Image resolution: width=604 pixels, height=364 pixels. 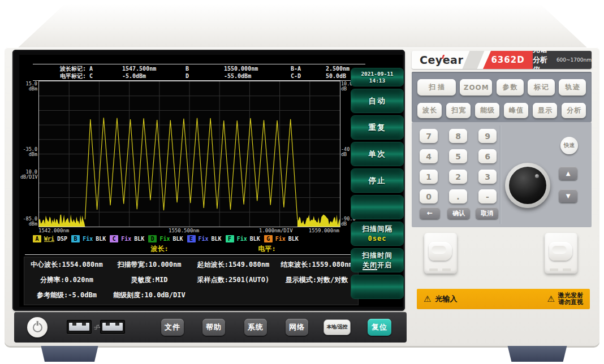 What do you see at coordinates (566, 300) in the screenshot?
I see `warning-laser: ⚠ 激光发射 请勿直视` at bounding box center [566, 300].